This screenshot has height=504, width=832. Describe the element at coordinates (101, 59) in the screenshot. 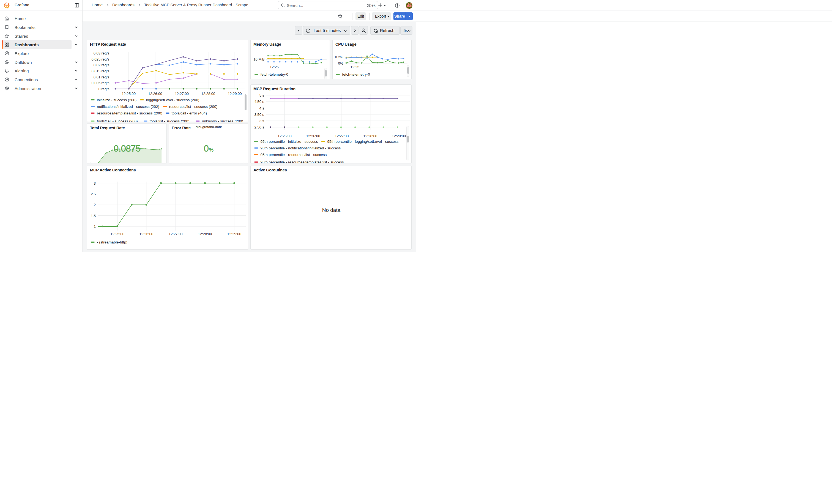

I see `svg-text: 0.025 req/s` at that location.